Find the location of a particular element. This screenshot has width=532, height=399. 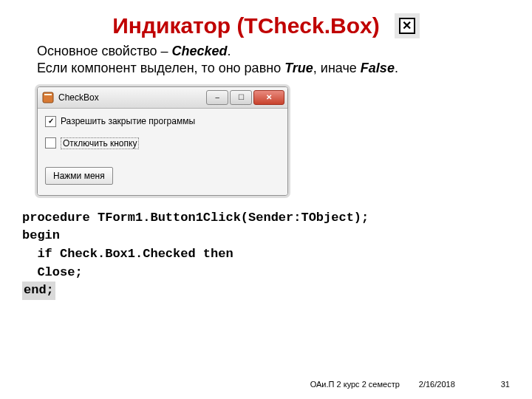

minimize-button: ‒ is located at coordinates (217, 98).